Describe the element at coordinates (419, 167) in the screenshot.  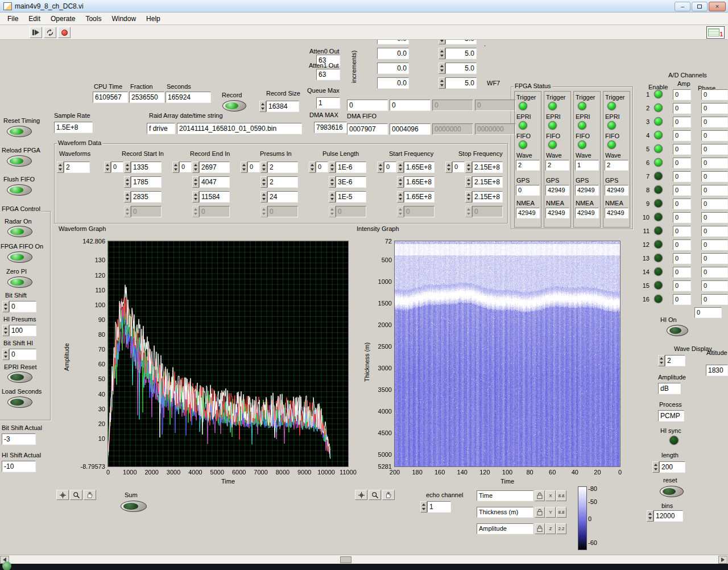
I see `value-field: 1.65E+8` at that location.